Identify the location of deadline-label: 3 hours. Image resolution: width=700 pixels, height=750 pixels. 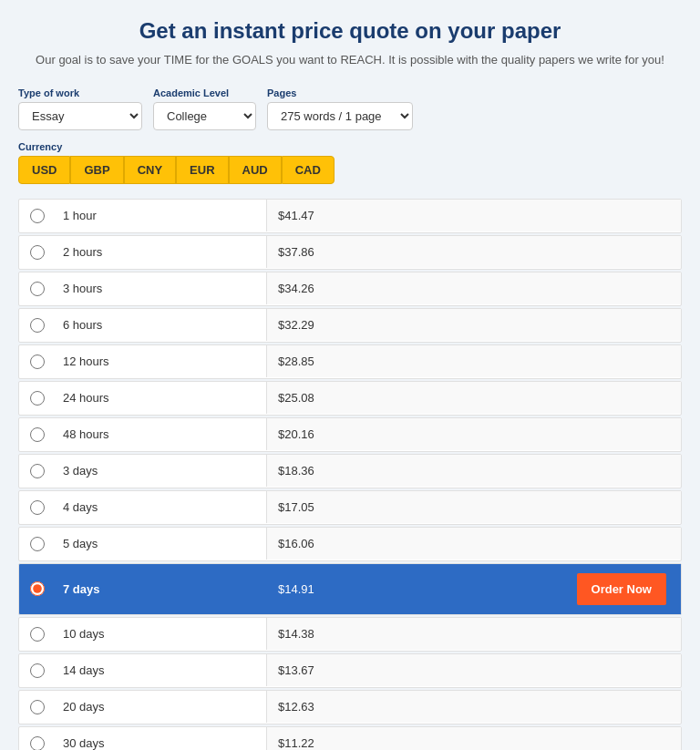
(160, 288).